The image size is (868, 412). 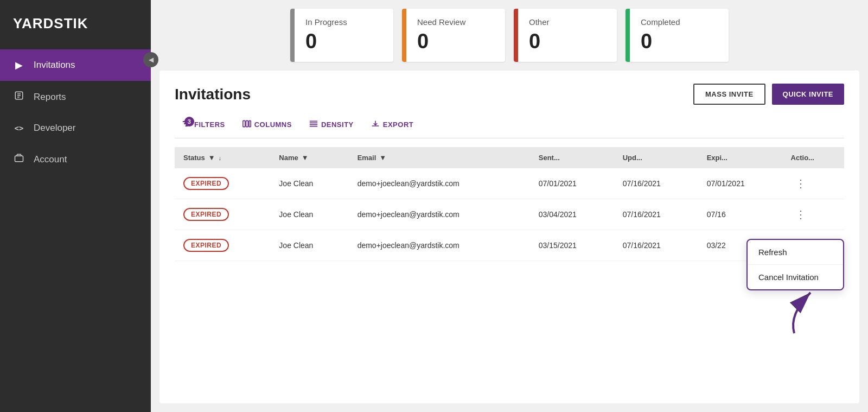 I want to click on header-actions: MASS INVITE QUICK INVITE, so click(x=769, y=94).